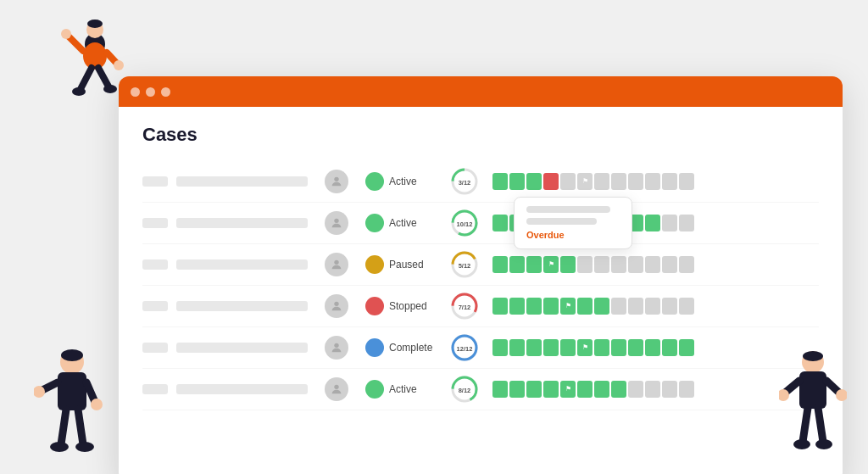 The height and width of the screenshot is (474, 868). I want to click on table-row: Active 10/12 ⚑, so click(481, 224).